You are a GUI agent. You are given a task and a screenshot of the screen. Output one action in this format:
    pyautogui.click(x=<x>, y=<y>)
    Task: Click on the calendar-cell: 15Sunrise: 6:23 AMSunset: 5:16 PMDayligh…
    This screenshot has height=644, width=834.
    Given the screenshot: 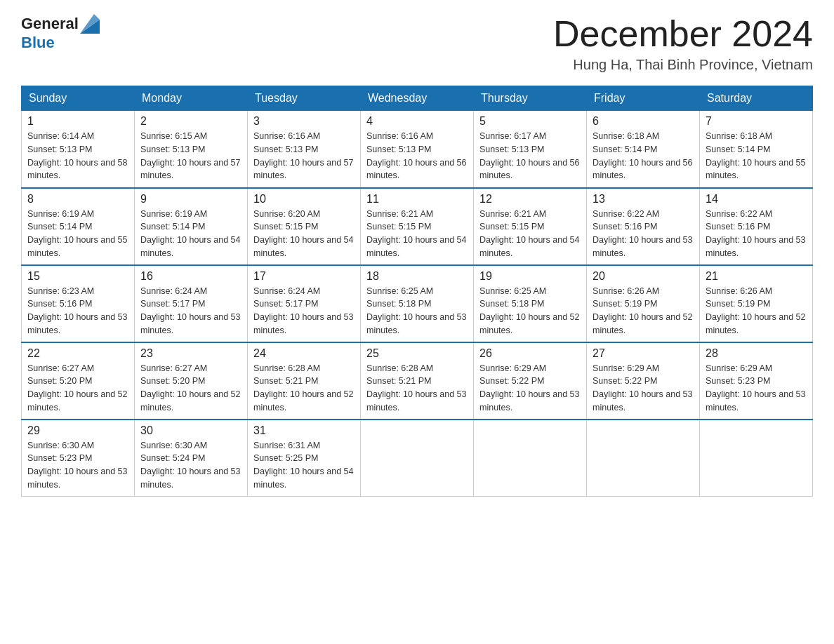 What is the action you would take?
    pyautogui.click(x=79, y=304)
    